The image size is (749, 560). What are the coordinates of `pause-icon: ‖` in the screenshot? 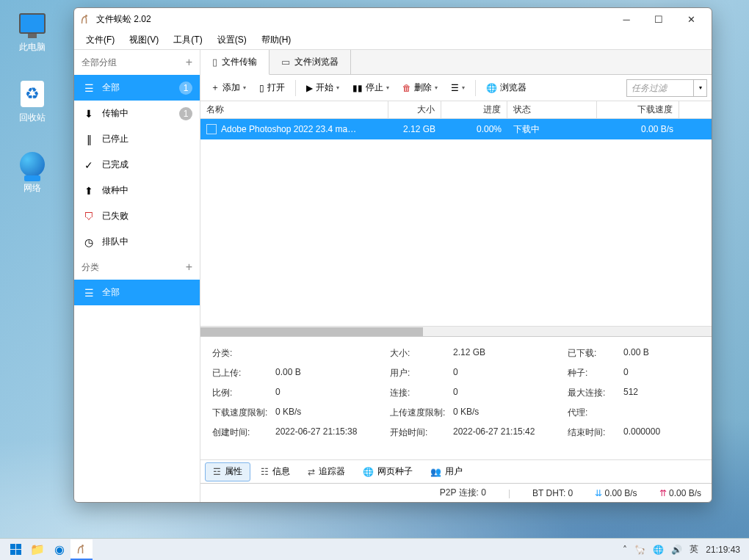 It's located at (89, 139).